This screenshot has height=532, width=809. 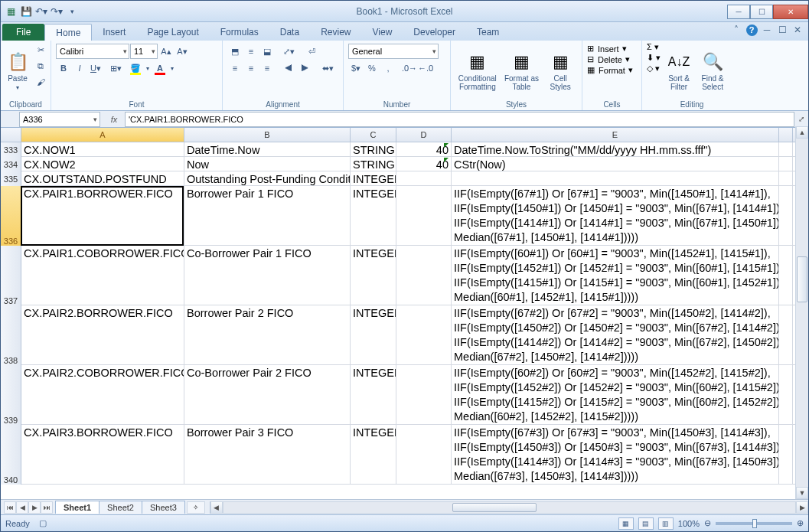 What do you see at coordinates (374, 135) in the screenshot?
I see `col-header-C: C` at bounding box center [374, 135].